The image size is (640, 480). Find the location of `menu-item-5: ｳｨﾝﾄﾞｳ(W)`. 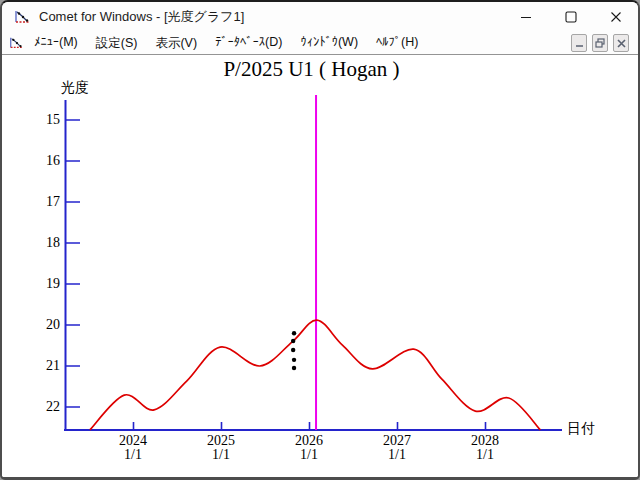

menu-item-5: ｳｨﾝﾄﾞｳ(W) is located at coordinates (329, 44).